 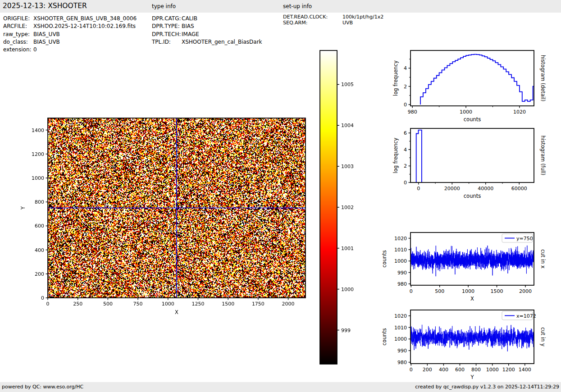 I want to click on svg-text: 400, so click(x=40, y=251).